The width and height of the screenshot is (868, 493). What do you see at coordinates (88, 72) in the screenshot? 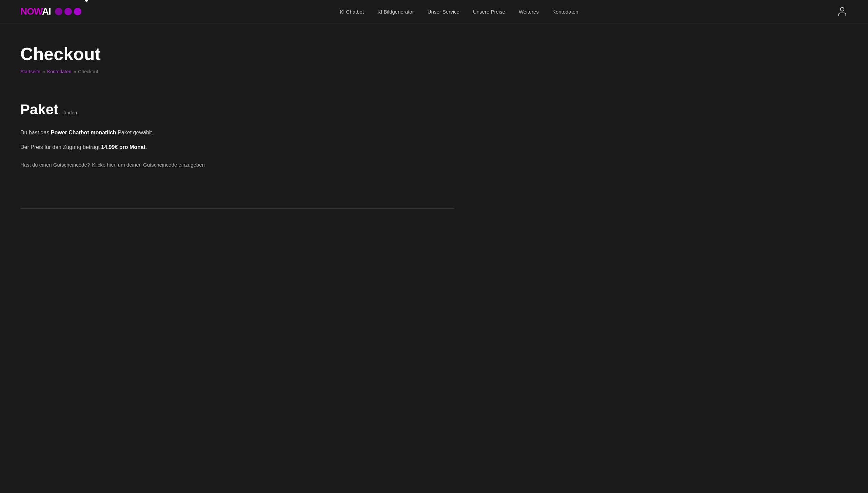
I see `breadcrumb-current: Checkout` at bounding box center [88, 72].